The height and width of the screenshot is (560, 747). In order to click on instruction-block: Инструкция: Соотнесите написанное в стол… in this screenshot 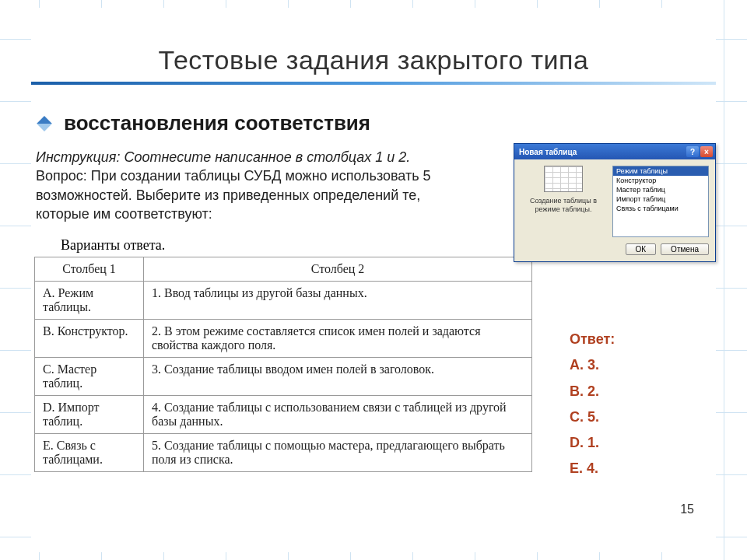, I will do `click(249, 190)`.